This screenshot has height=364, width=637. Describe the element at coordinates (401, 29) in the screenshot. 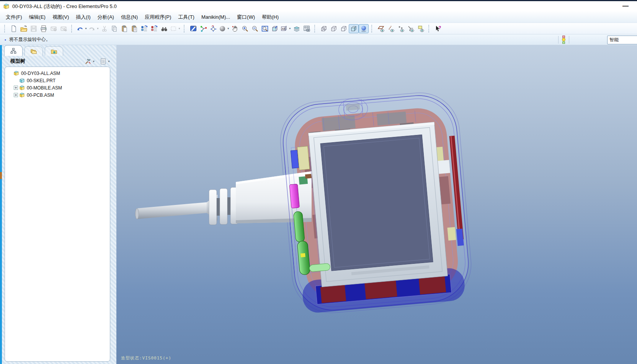

I see `tog-point-button` at that location.